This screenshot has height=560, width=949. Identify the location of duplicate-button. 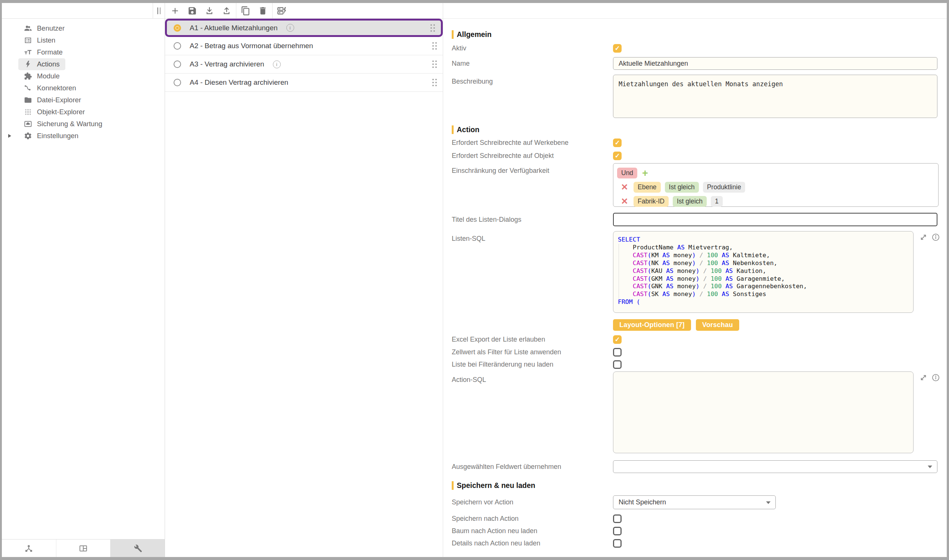
(246, 11).